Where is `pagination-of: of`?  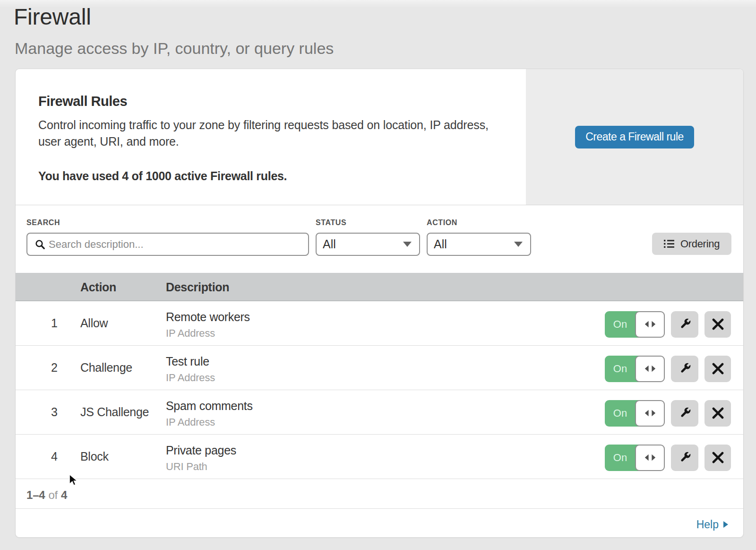 pagination-of: of is located at coordinates (53, 495).